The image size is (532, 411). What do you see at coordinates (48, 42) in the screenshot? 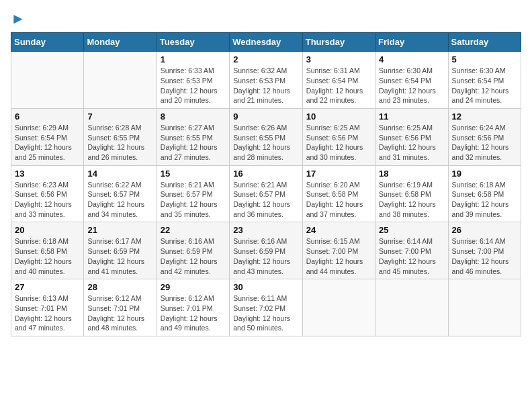
I see `weekday-header: Sunday` at bounding box center [48, 42].